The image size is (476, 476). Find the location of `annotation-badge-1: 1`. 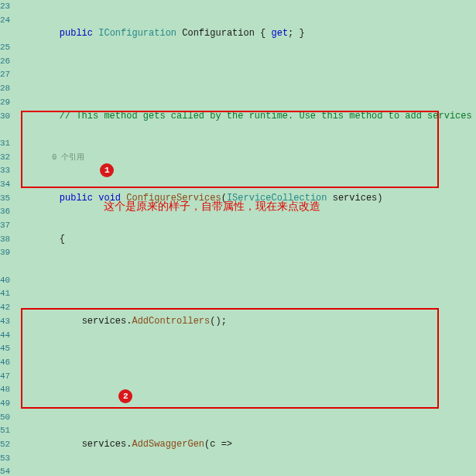

annotation-badge-1: 1 is located at coordinates (107, 170).